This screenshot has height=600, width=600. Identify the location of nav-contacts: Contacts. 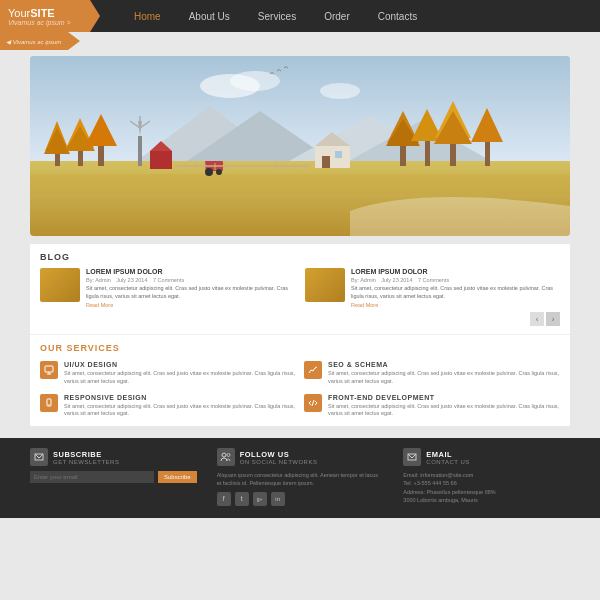
(398, 16).